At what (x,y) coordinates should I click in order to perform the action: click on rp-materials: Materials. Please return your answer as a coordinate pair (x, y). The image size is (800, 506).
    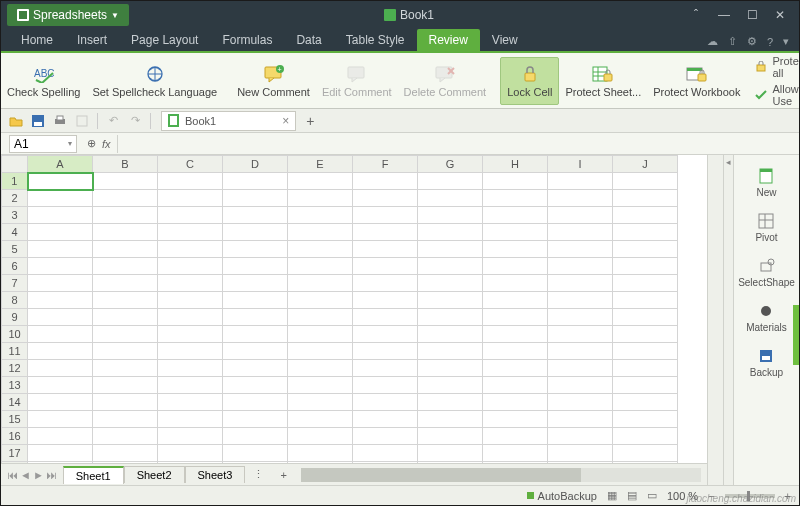
    Looking at the image, I should click on (766, 318).